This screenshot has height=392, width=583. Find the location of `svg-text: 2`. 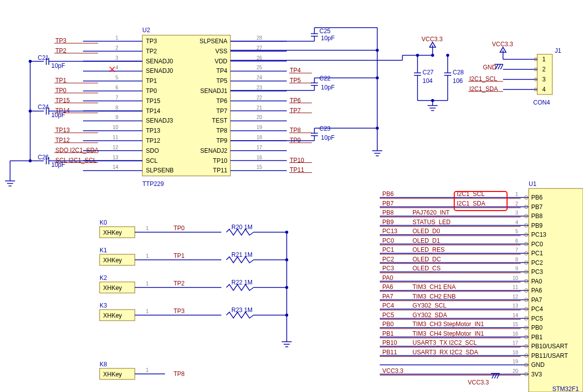

svg-text: 2 is located at coordinates (517, 204).